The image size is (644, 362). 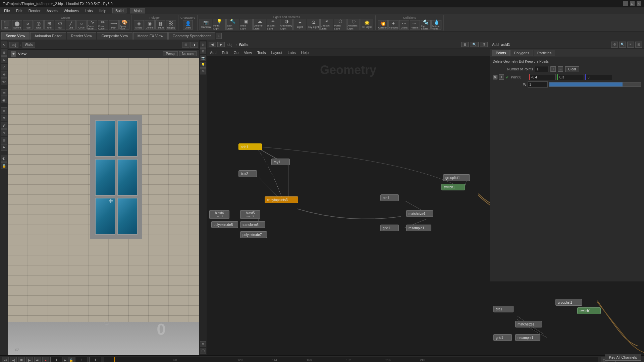 I want to click on timeline-ruler: 60 120 144 168 192 216 240, so click(x=351, y=359).